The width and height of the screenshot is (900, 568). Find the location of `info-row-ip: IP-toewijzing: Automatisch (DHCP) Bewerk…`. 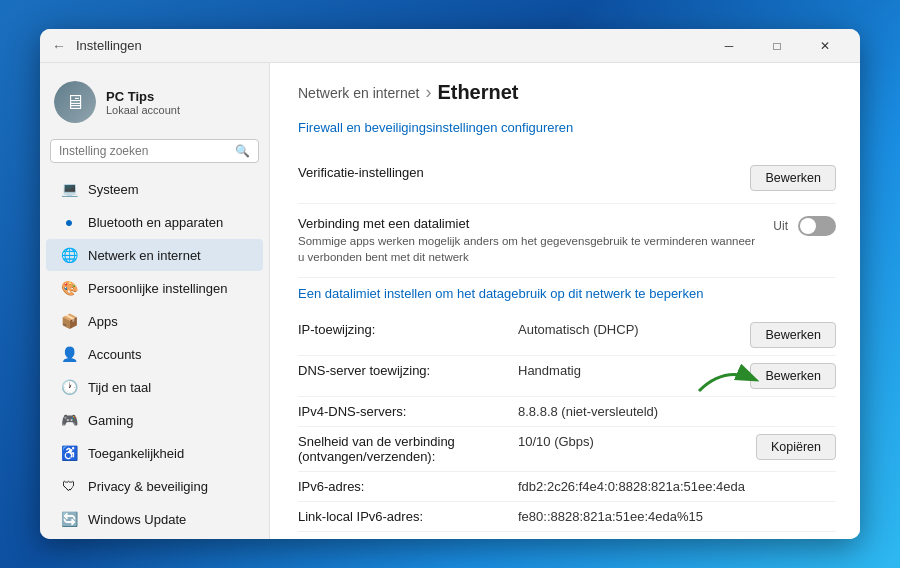

info-row-ip: IP-toewijzing: Automatisch (DHCP) Bewerk… is located at coordinates (567, 336).